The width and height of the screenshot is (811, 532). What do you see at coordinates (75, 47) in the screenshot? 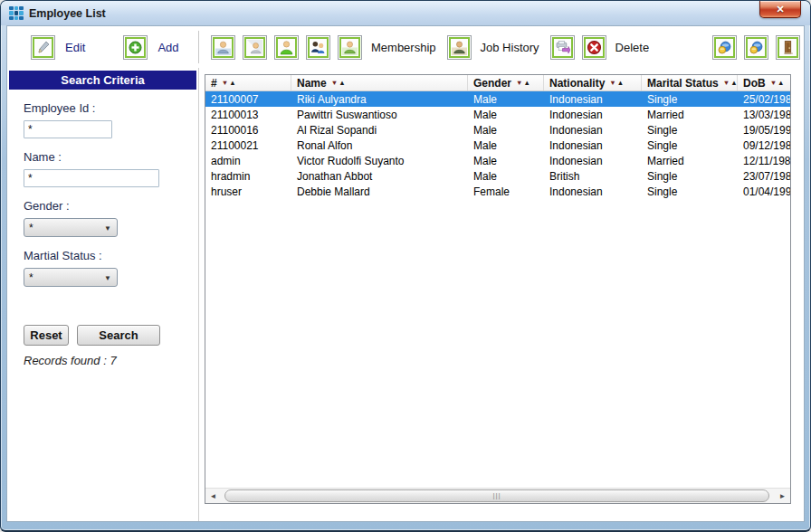
I see `edit-label: Edit` at bounding box center [75, 47].